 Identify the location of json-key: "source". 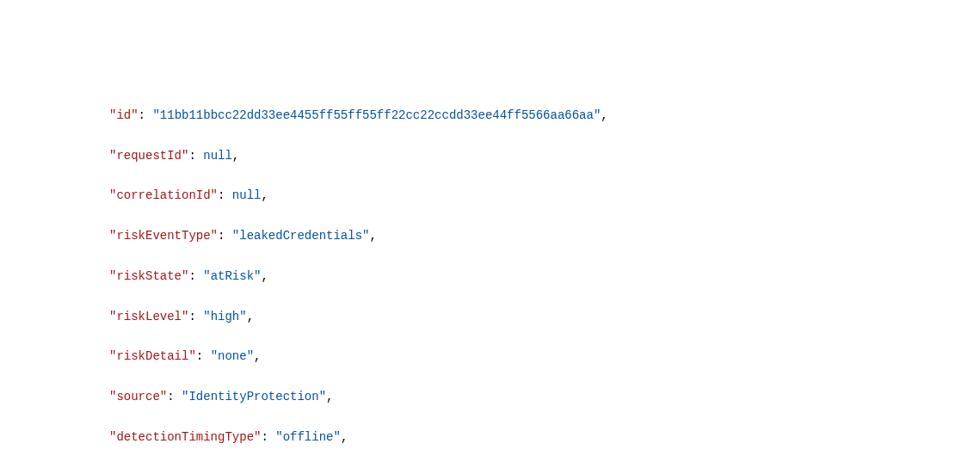
(138, 397).